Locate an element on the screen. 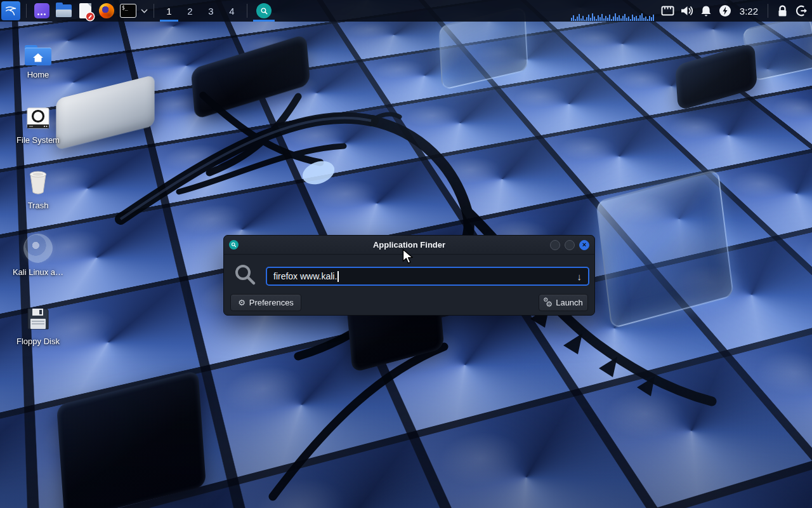 The image size is (812, 508). launch-button: ⚙ ⚙ Launch is located at coordinates (563, 302).